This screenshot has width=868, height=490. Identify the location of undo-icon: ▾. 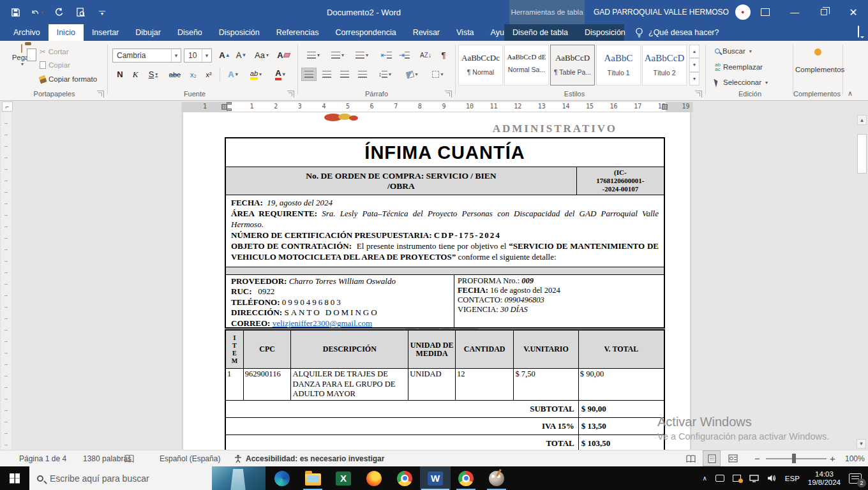
(37, 12).